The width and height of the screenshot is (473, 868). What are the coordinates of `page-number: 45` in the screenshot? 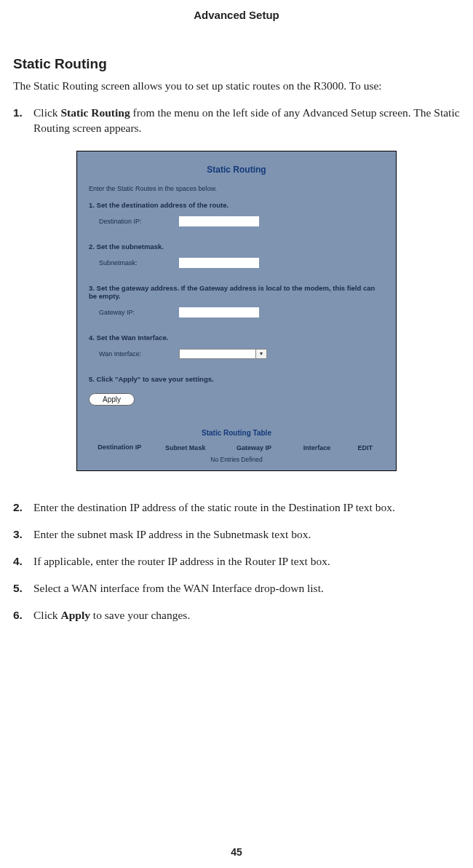 It's located at (236, 852).